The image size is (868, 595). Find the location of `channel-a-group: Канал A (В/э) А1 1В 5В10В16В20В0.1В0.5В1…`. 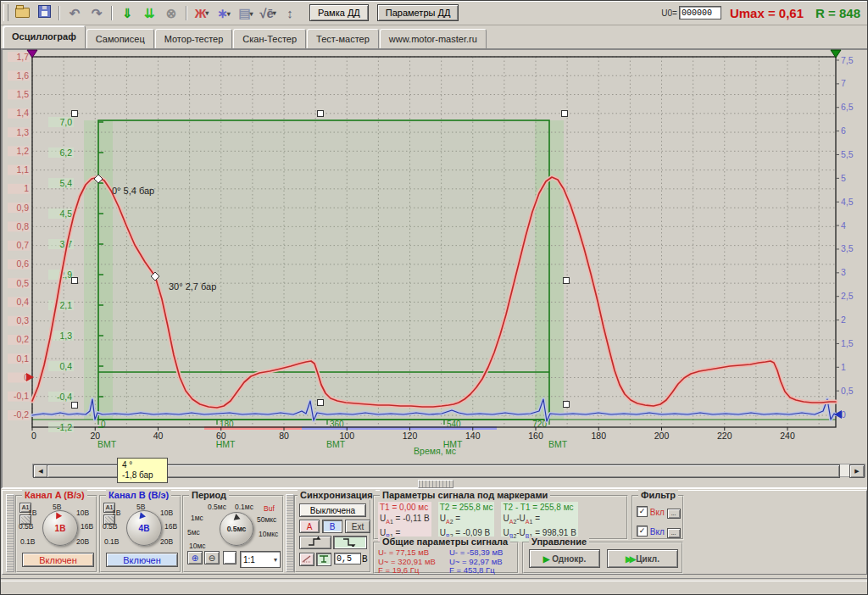

channel-a-group: Канал A (В/э) А1 1В 5В10В16В20В0.1В0.5В1… is located at coordinates (56, 534).